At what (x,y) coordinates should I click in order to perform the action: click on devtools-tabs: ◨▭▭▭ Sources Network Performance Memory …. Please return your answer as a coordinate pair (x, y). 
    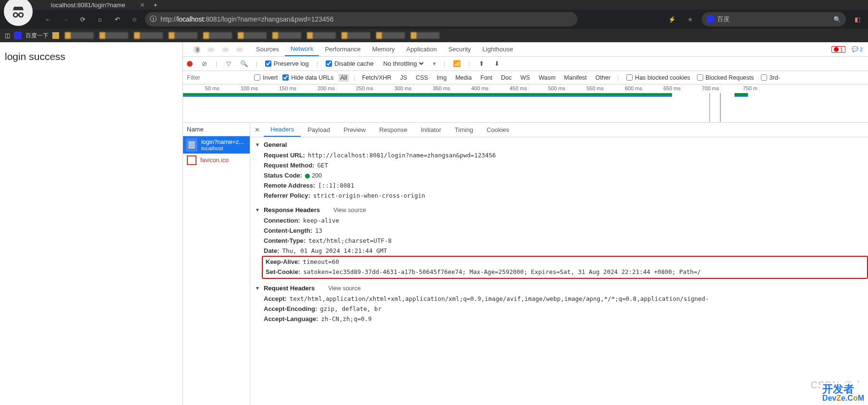
    Looking at the image, I should click on (526, 49).